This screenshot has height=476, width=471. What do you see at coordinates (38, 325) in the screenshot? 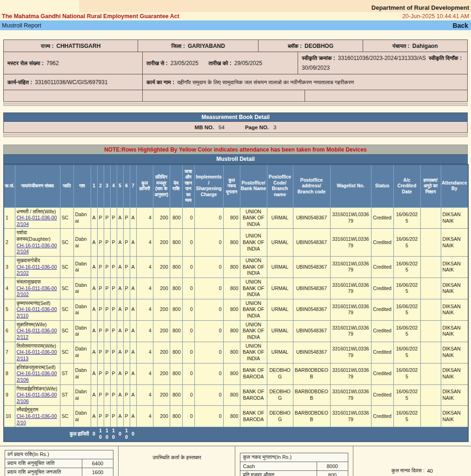
I see `worker-name: सुकांतियम(Wife)` at bounding box center [38, 325].